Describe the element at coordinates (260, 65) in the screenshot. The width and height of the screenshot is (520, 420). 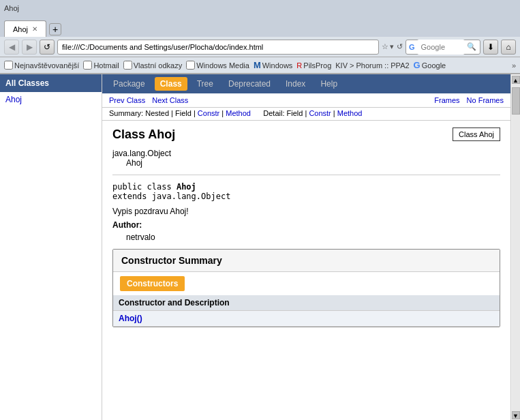
I see `bookmarks-bar: Nejnavštěvovanější Hotmail Vlastní odkaz…` at that location.